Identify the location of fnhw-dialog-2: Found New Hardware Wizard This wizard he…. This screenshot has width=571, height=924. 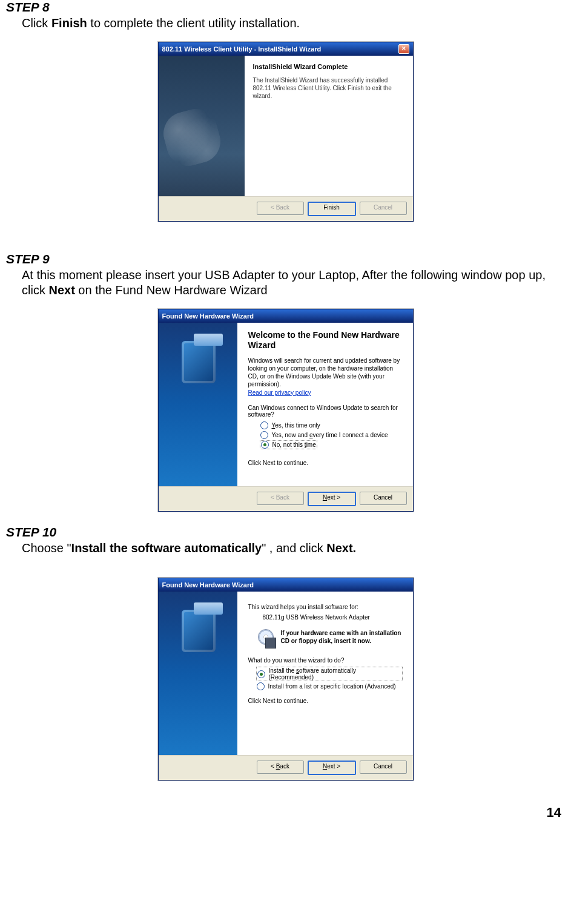
(286, 679).